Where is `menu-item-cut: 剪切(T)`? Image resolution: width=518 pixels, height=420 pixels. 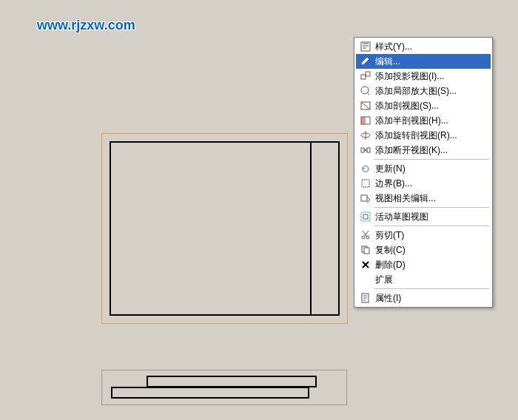
menu-item-cut: 剪切(T) is located at coordinates (423, 235).